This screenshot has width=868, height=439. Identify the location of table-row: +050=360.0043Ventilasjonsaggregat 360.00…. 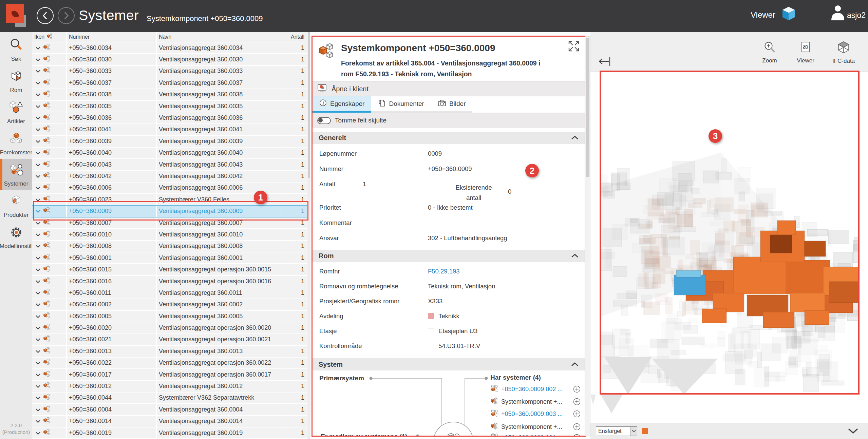
(170, 165).